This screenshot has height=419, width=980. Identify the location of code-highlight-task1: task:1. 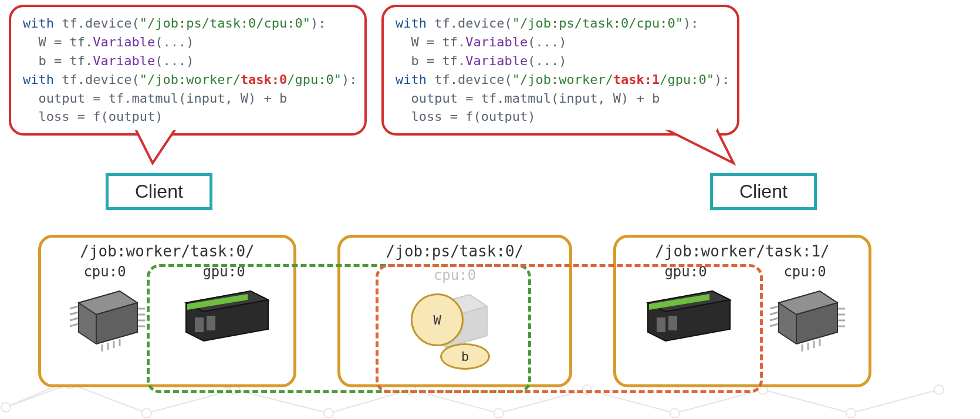
(636, 80).